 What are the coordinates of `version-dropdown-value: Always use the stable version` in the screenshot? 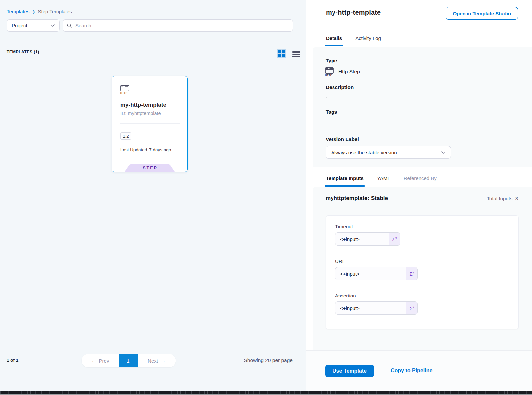 It's located at (364, 152).